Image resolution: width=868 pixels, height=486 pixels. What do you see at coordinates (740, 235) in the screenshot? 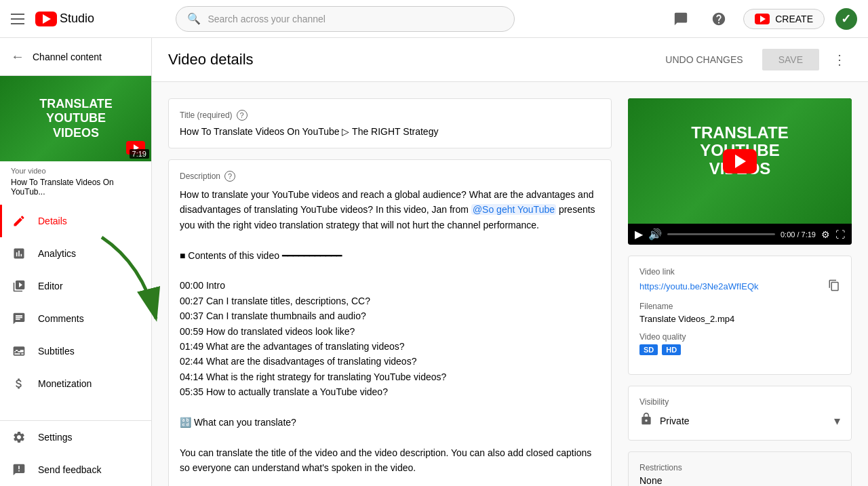
I see `video-controls: ▶ 🔊 0:00 / 7:19 ⚙ ⛶` at bounding box center [740, 235].